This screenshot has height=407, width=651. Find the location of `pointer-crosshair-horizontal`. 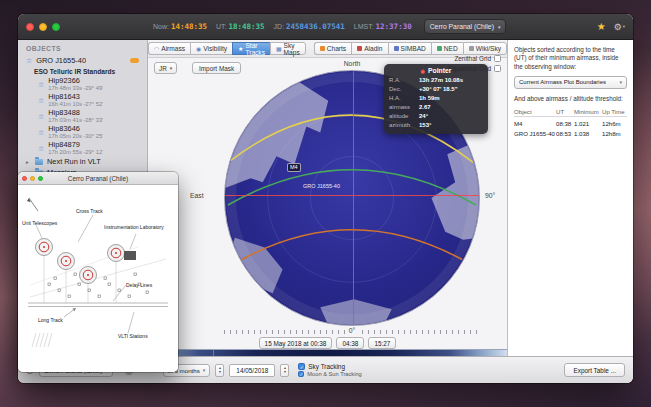

pointer-crosshair-horizontal is located at coordinates (352, 196).